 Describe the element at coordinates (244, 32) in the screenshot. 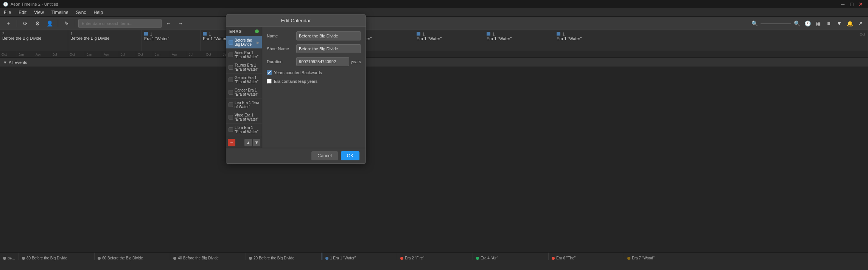

I see `eras-list-header: ERAS` at that location.